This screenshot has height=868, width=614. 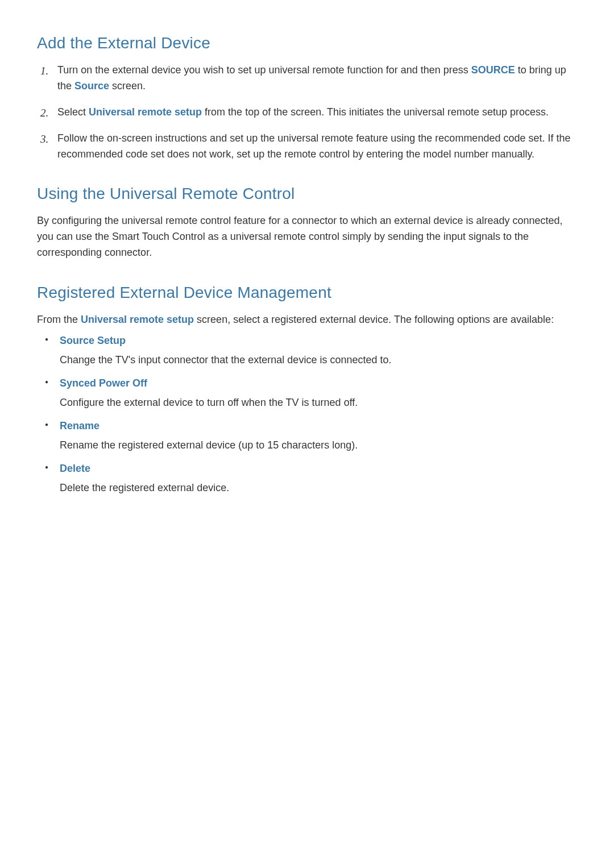 What do you see at coordinates (318, 446) in the screenshot?
I see `option-desc-rename: Rename the registered external device (u…` at bounding box center [318, 446].